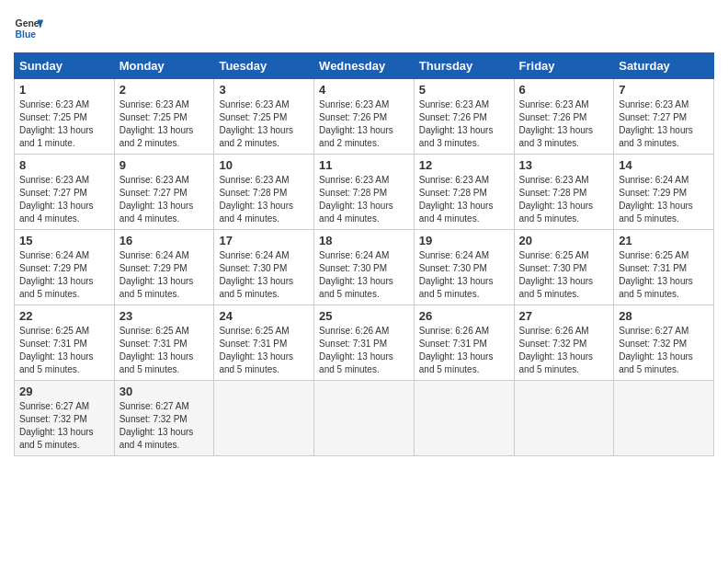 The image size is (728, 563). I want to click on day-number: 25, so click(364, 316).